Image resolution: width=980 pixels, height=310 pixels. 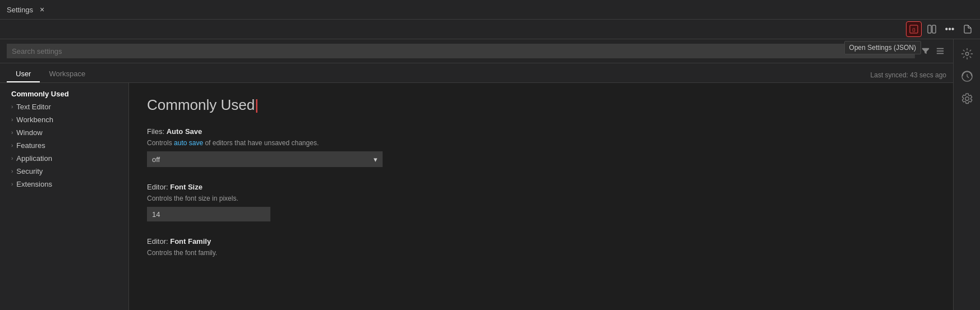 I want to click on sidebar-item-commonly-used: Commonly Used, so click(x=64, y=94).